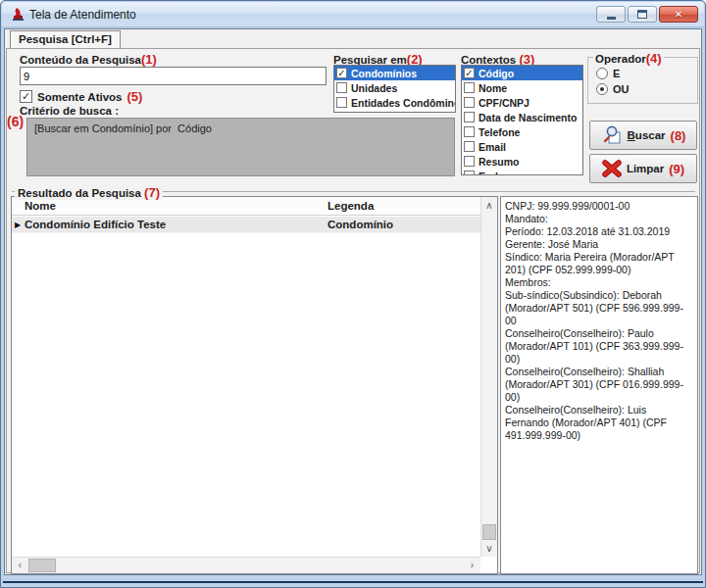 This screenshot has height=588, width=706. What do you see at coordinates (502, 173) in the screenshot?
I see `checklist-item-label: Endereço` at bounding box center [502, 173].